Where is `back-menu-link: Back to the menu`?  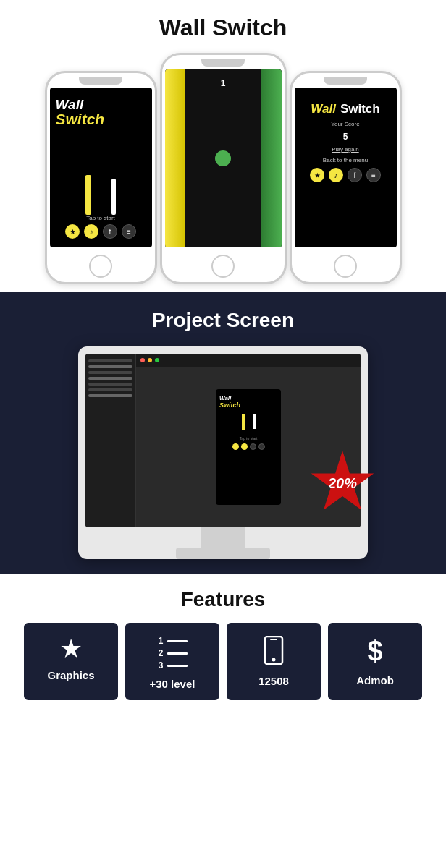 back-menu-link: Back to the menu is located at coordinates (345, 161).